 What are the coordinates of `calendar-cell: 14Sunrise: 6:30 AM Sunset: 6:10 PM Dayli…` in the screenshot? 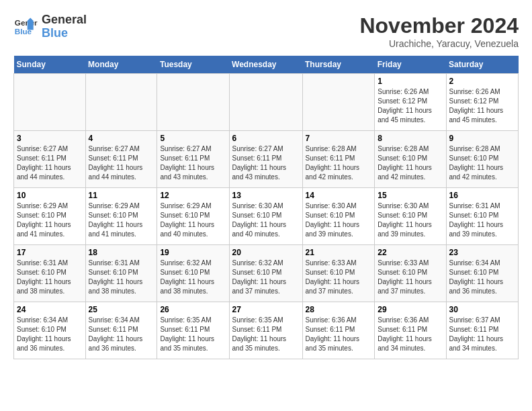 It's located at (339, 216).